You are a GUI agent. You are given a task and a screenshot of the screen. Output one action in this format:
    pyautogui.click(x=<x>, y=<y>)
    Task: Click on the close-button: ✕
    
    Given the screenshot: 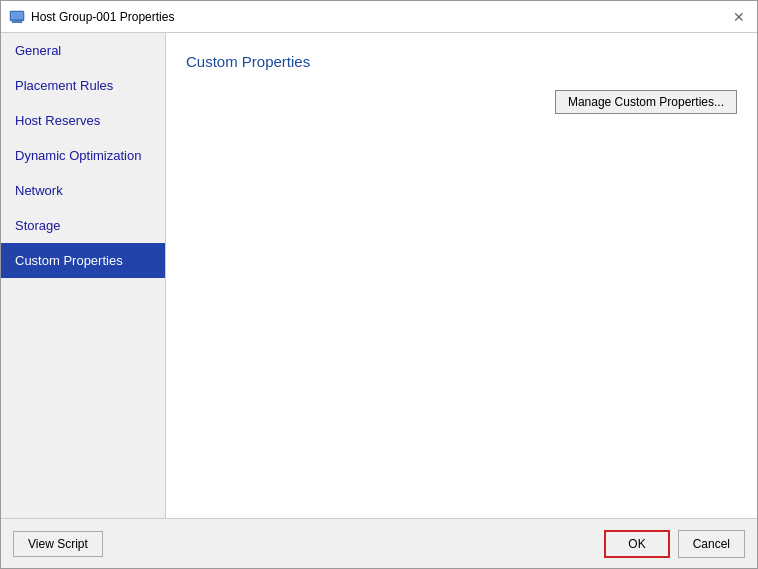 What is the action you would take?
    pyautogui.click(x=739, y=17)
    